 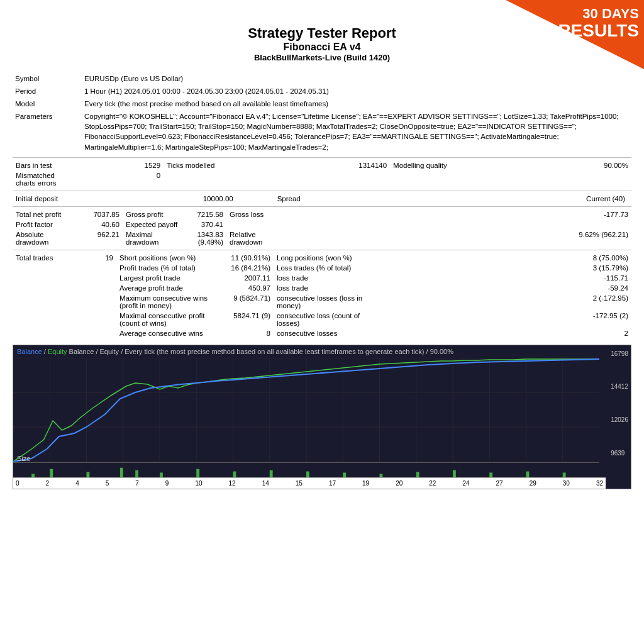 I want to click on spread-label: Spread, so click(x=337, y=199).